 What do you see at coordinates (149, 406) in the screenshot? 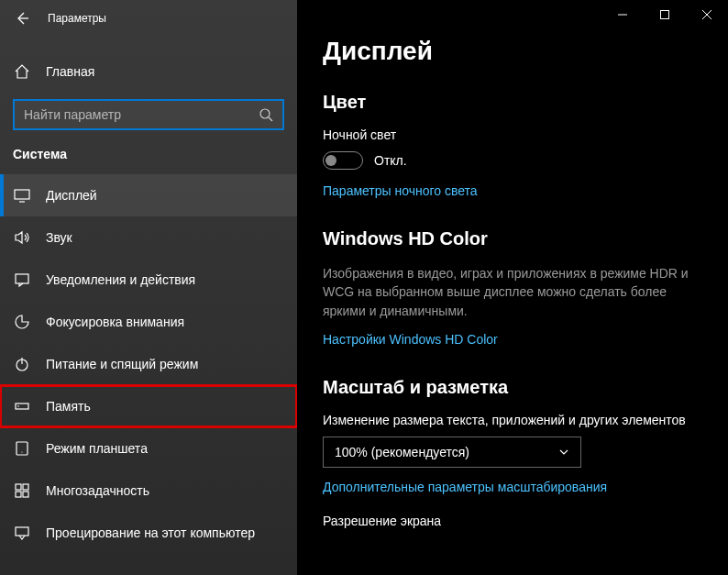
I see `sidebar-item-storage: Память` at bounding box center [149, 406].